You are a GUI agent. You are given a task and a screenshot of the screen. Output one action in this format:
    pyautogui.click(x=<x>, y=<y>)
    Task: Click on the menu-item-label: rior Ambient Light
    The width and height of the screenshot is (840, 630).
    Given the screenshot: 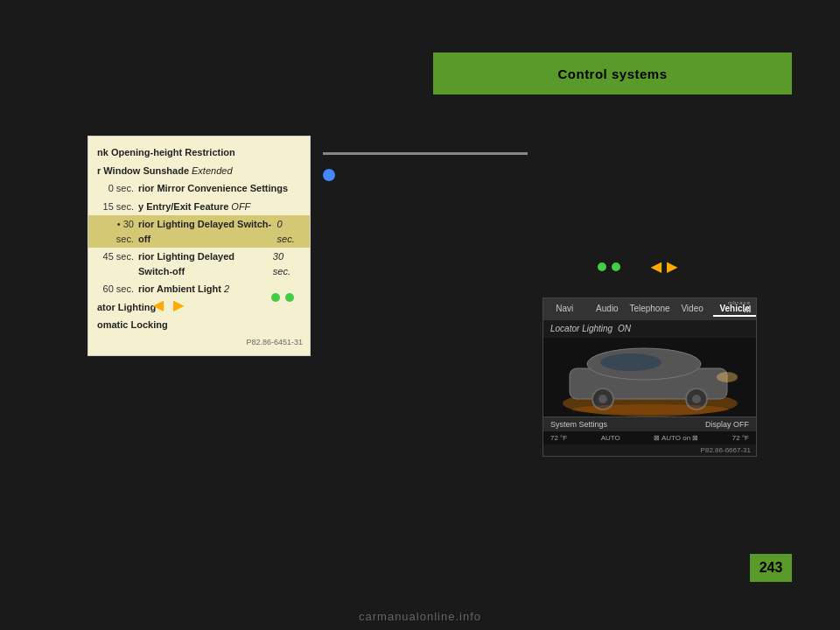 What is the action you would take?
    pyautogui.click(x=180, y=289)
    